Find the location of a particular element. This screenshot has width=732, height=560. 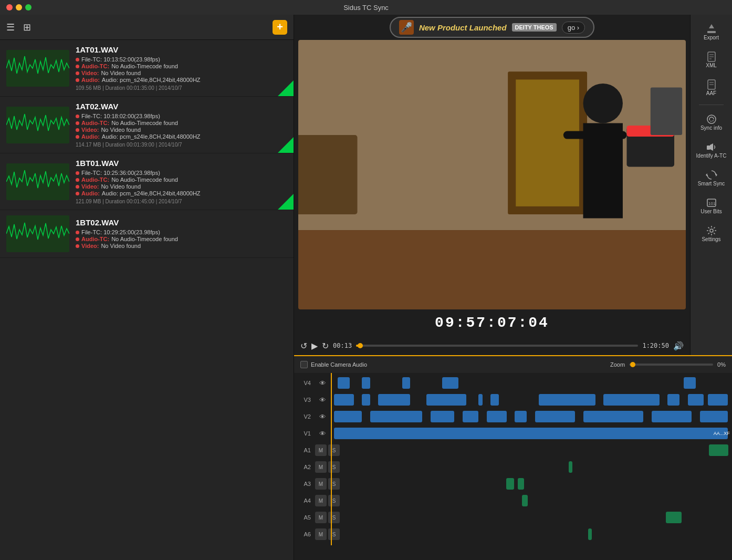

volume-button: 🔊 is located at coordinates (678, 346).